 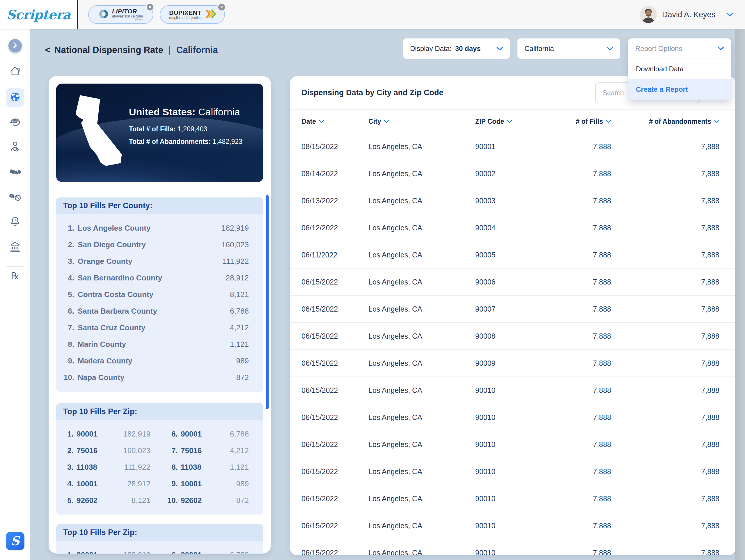 What do you see at coordinates (127, 20) in the screenshot?
I see `drug-subtitle-2: tablets` at bounding box center [127, 20].